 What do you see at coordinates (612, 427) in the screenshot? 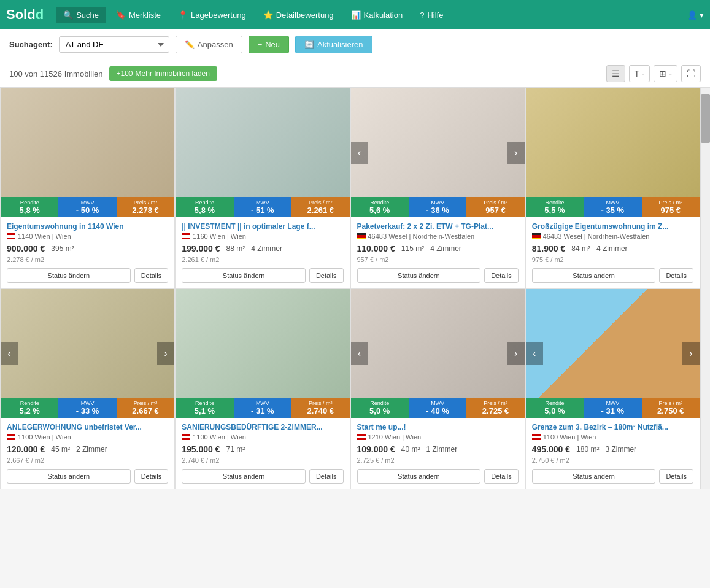
I see `card-title: Grenze zum 3. Bezirk – 180m² Nutzflä...` at bounding box center [612, 427].